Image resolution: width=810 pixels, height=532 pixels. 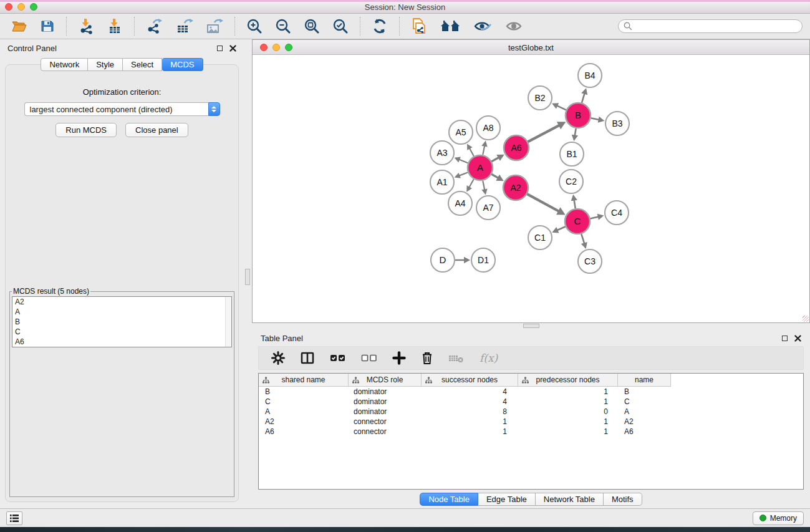 I want to click on tab-node-table: Node Table, so click(x=449, y=499).